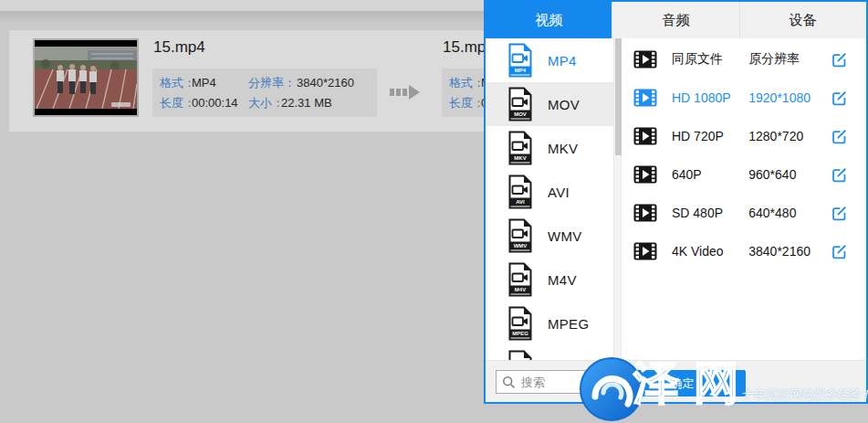 The width and height of the screenshot is (868, 423). Describe the element at coordinates (683, 384) in the screenshot. I see `confirm-button: 确定` at that location.